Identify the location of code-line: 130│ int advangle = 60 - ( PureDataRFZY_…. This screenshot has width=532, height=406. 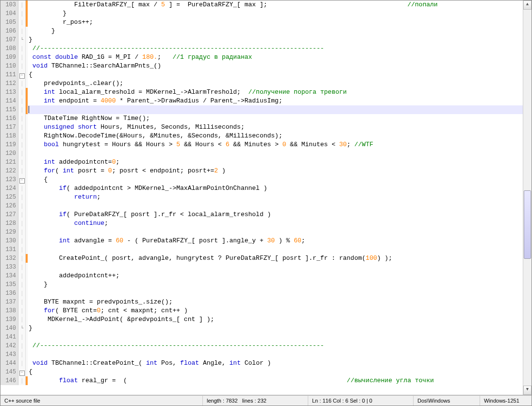
(262, 241).